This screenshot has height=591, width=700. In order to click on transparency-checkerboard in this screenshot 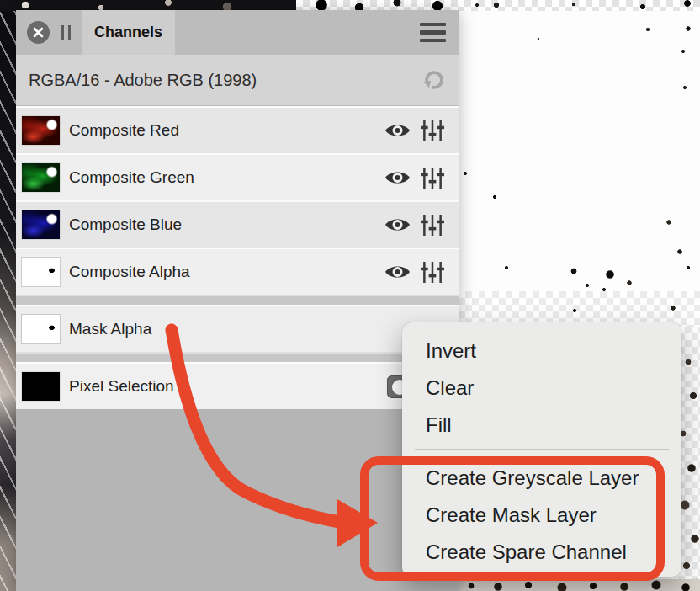, I will do `click(579, 309)`.